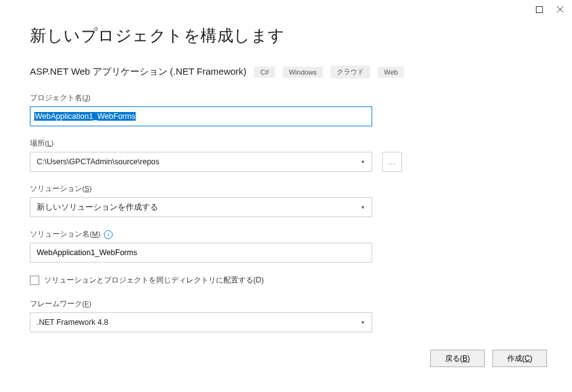 This screenshot has width=572, height=392. Describe the element at coordinates (286, 143) in the screenshot. I see `location-label: 場所(L)` at that location.